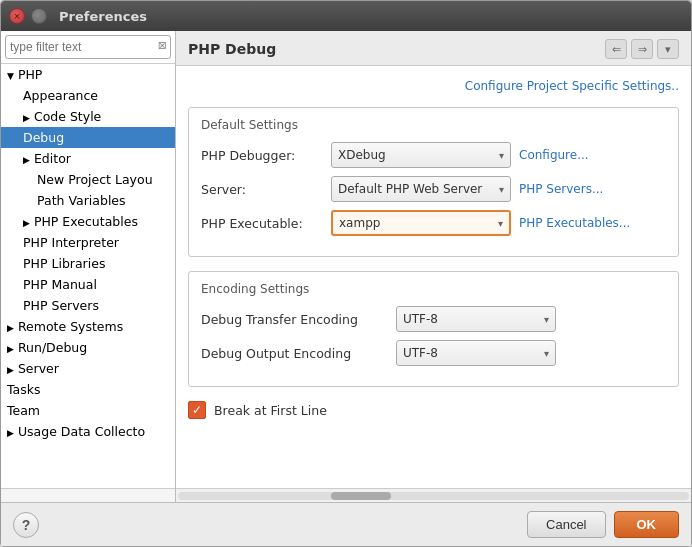 The width and height of the screenshot is (692, 547). I want to click on sidebar-item-php-interpreter: PHP Interpreter, so click(88, 242).